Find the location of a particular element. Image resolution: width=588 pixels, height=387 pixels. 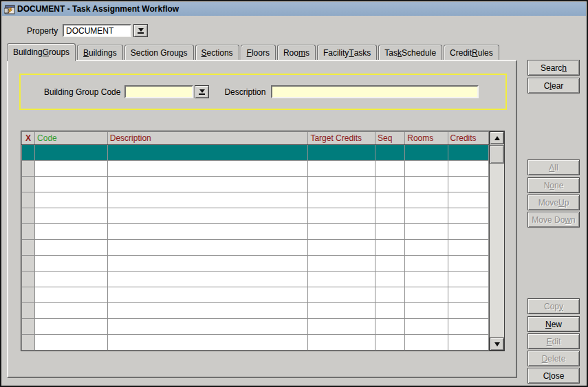

property-lov-button is located at coordinates (140, 30).